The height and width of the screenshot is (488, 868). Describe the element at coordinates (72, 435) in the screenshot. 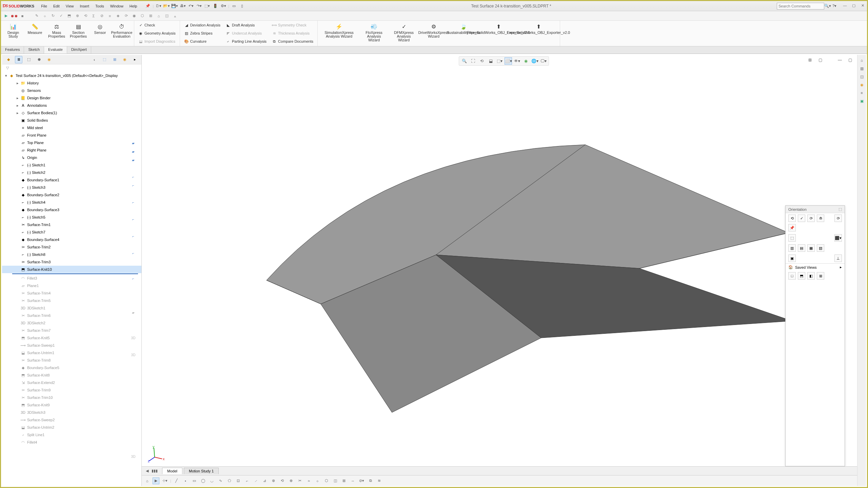

I see `tree-item: ⌿Split Line1` at that location.